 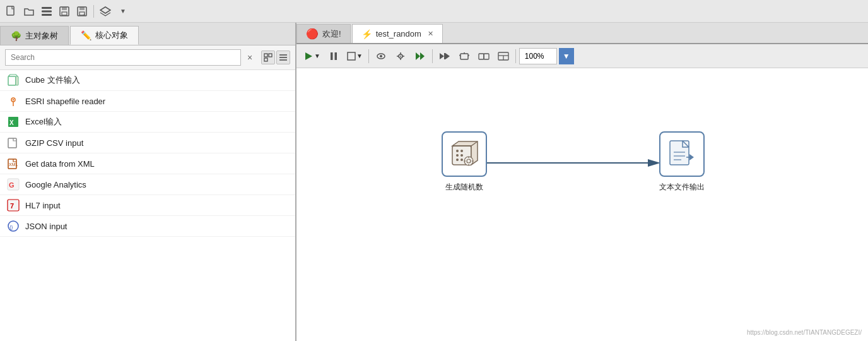 What do you see at coordinates (268, 57) in the screenshot?
I see `expand-tree-button` at bounding box center [268, 57].